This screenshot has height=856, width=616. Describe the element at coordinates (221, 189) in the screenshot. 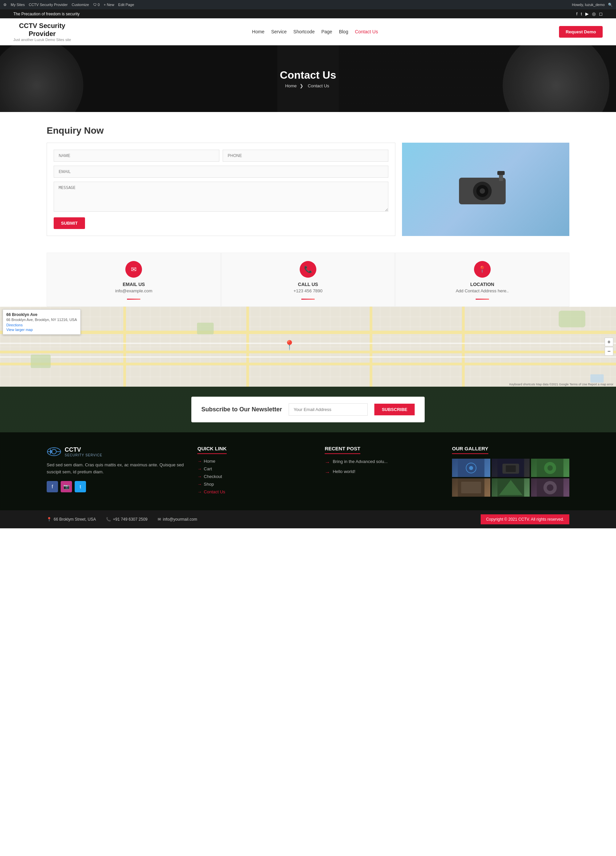

I see `enquiry-form-card: SUBMIT` at that location.